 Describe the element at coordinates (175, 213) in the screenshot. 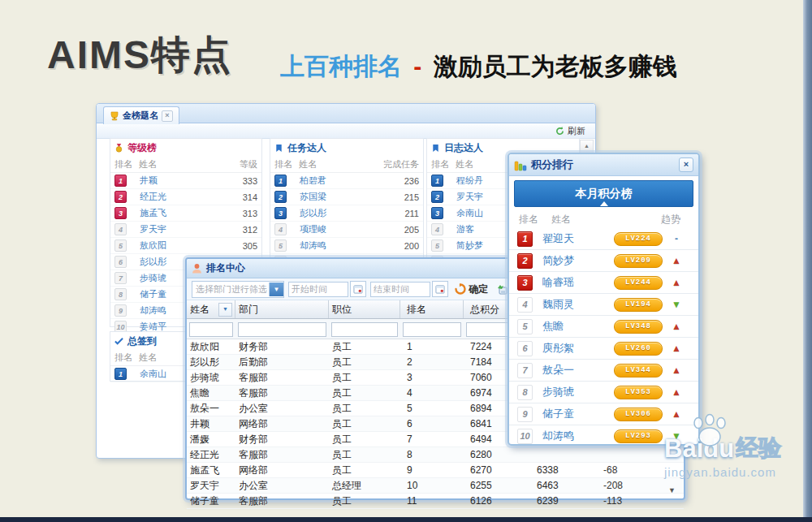

I see `member-name: 施孟飞` at that location.